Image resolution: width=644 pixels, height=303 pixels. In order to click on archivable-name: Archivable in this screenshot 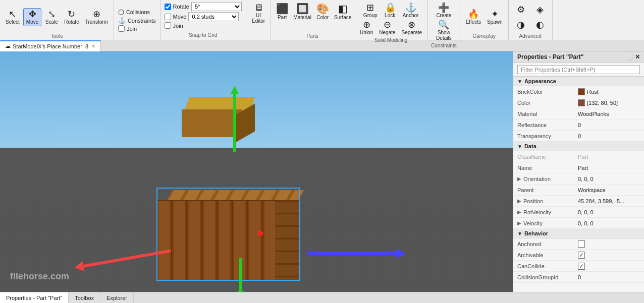, I will do `click(548, 255)`.